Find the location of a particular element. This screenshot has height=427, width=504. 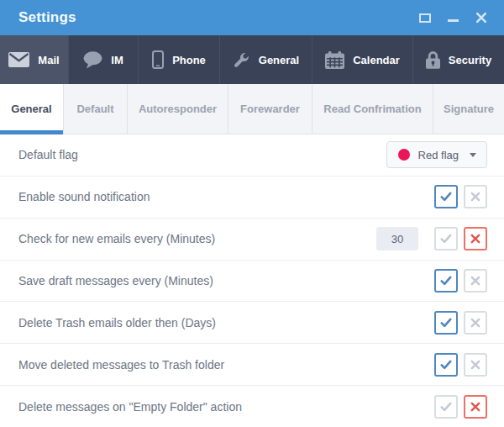

setting-row-empty-folder: Delete messages on "Empty Folder" action is located at coordinates (252, 407).